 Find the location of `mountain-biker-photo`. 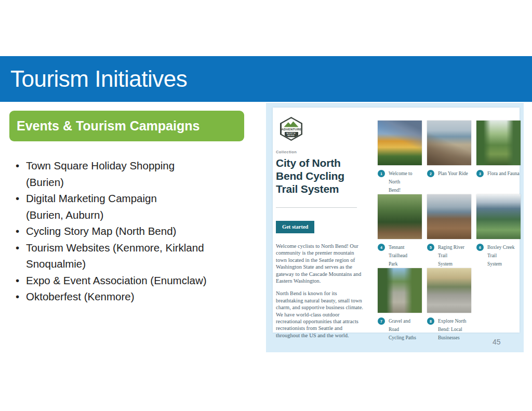

mountain-biker-photo is located at coordinates (449, 217).